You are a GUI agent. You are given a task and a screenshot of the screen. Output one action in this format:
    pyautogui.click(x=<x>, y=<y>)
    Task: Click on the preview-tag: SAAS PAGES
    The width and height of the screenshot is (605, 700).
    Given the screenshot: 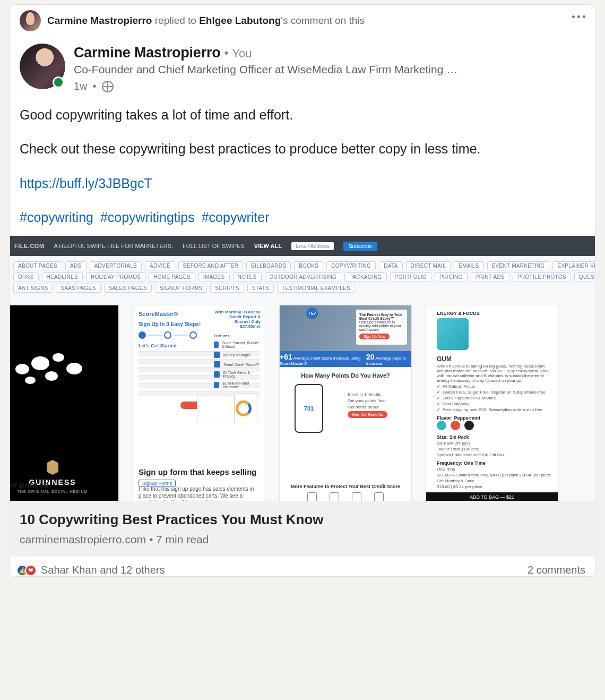 What is the action you would take?
    pyautogui.click(x=78, y=288)
    